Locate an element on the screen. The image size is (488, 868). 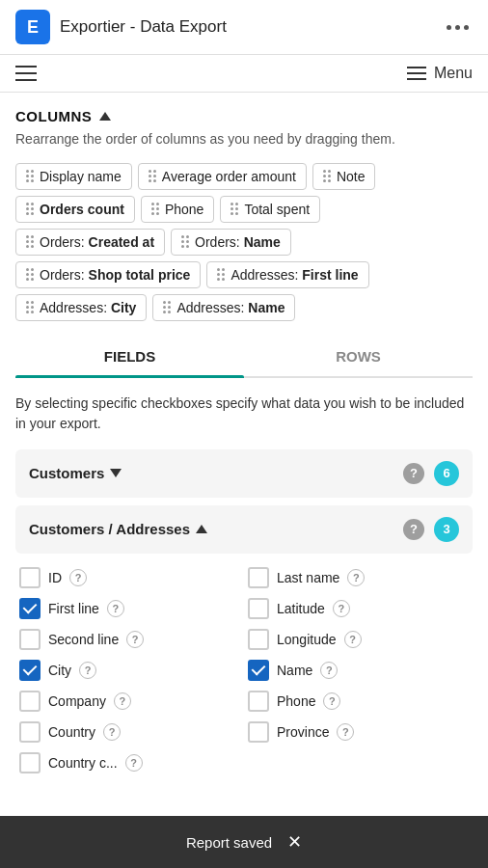
column-tag: Note is located at coordinates (344, 176).